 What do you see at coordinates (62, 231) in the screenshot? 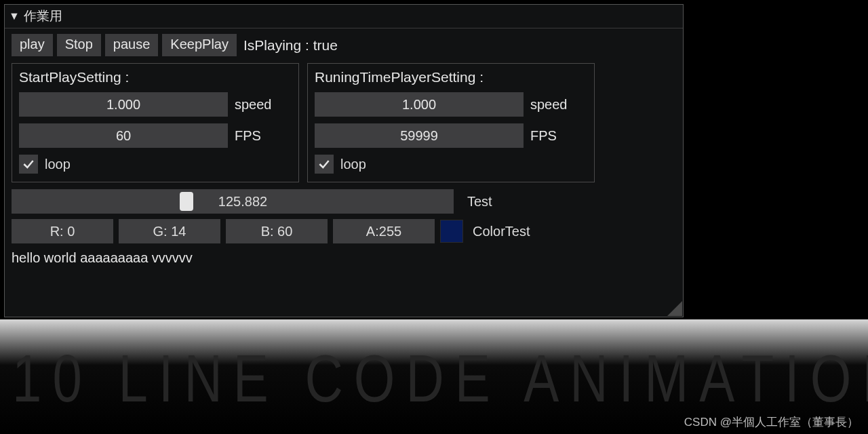
I see `color-r-field: R: 0` at bounding box center [62, 231].